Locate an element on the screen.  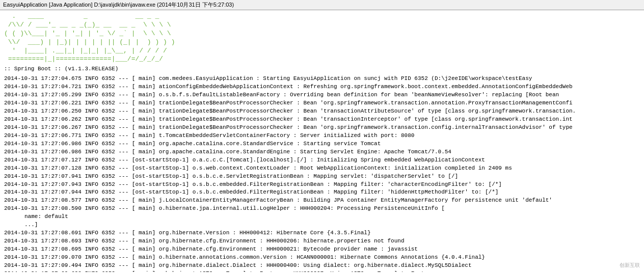
log-line: 2014-10-31 17:27:08.695 INFO 6352 --- [ … is located at coordinates (322, 250).